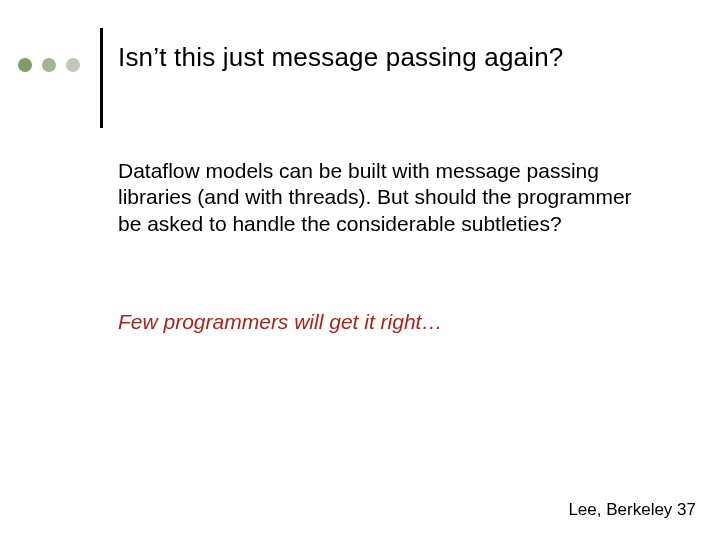 Image resolution: width=720 pixels, height=540 pixels. I want to click on slide-footer: Lee, Berkeley 37, so click(632, 510).